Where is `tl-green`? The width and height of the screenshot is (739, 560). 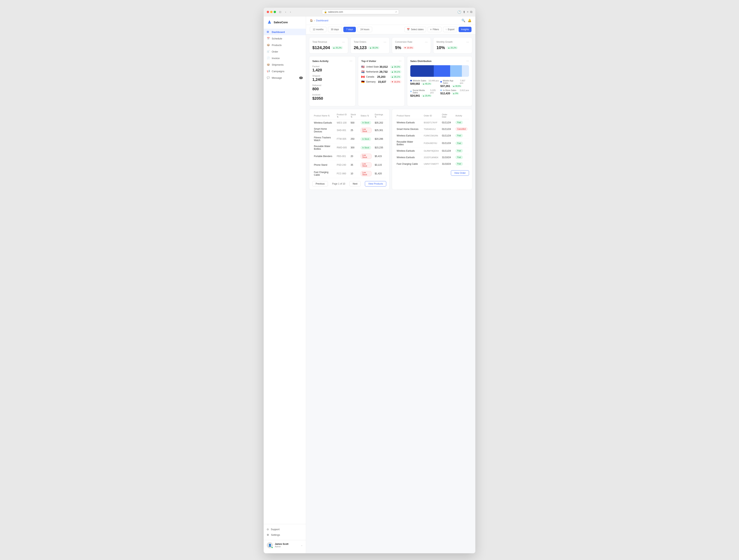 tl-green is located at coordinates (275, 12).